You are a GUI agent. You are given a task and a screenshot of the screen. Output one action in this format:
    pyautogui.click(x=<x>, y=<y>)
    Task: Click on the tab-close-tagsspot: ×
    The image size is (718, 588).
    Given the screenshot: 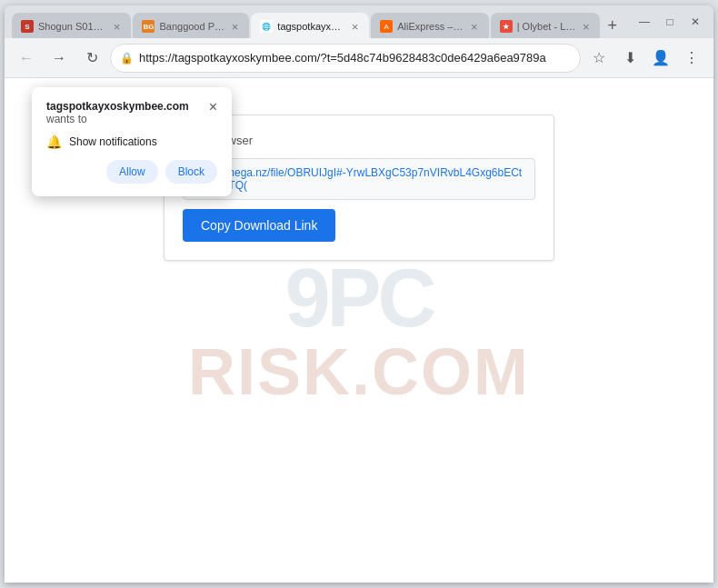 What is the action you would take?
    pyautogui.click(x=355, y=27)
    